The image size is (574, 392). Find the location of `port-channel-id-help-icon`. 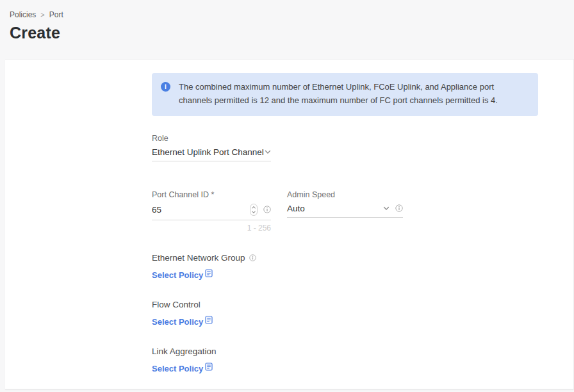

port-channel-id-help-icon is located at coordinates (267, 209).